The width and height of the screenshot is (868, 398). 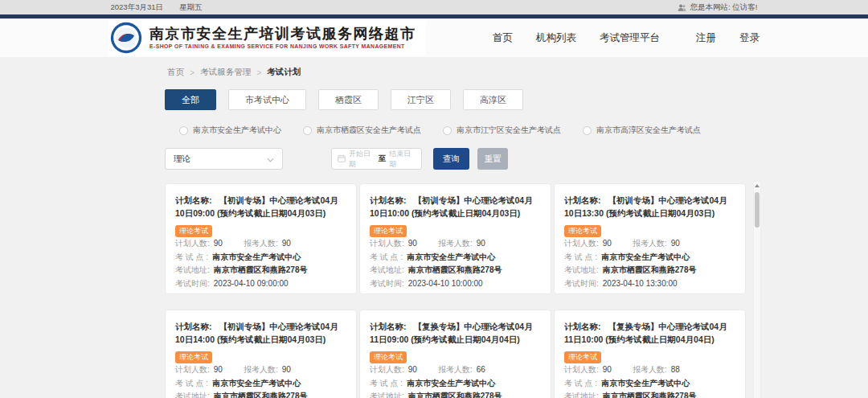 I want to click on radio-option-gaochun: 南京市高淳区安全生产考试点, so click(x=641, y=130).